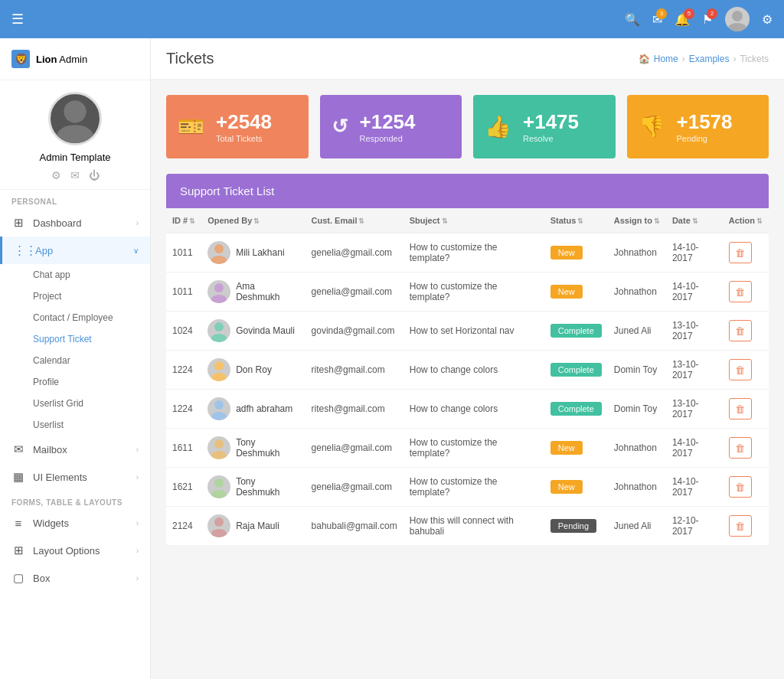 This screenshot has width=784, height=679. Describe the element at coordinates (75, 135) in the screenshot. I see `sidebar-user-section: Admin Template ⚙ ✉ ⏻` at that location.